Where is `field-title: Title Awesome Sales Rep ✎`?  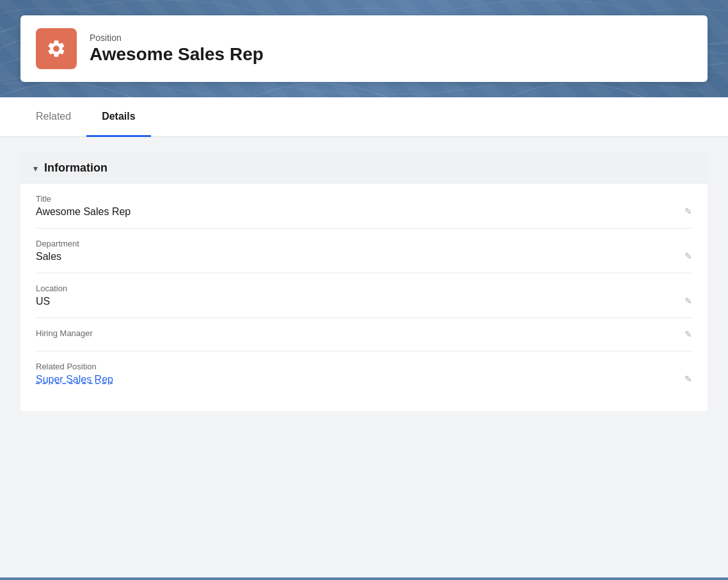
field-title: Title Awesome Sales Rep ✎ is located at coordinates (364, 206).